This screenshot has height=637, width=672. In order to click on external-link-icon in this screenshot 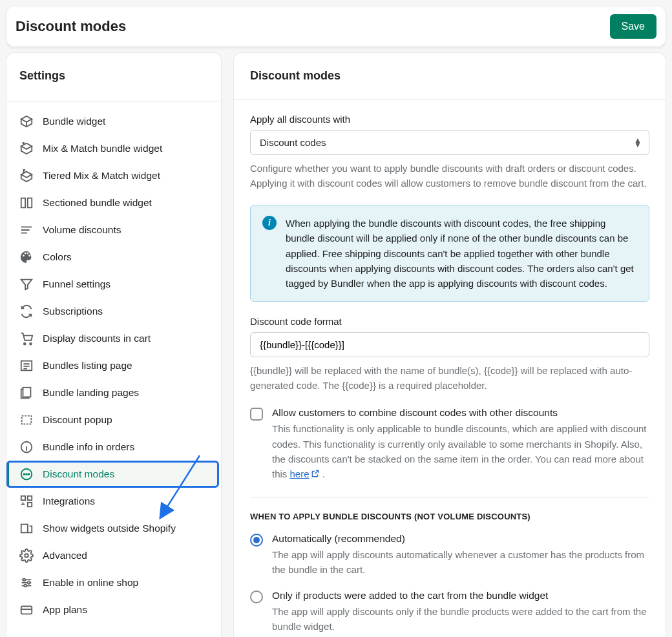, I will do `click(315, 474)`.